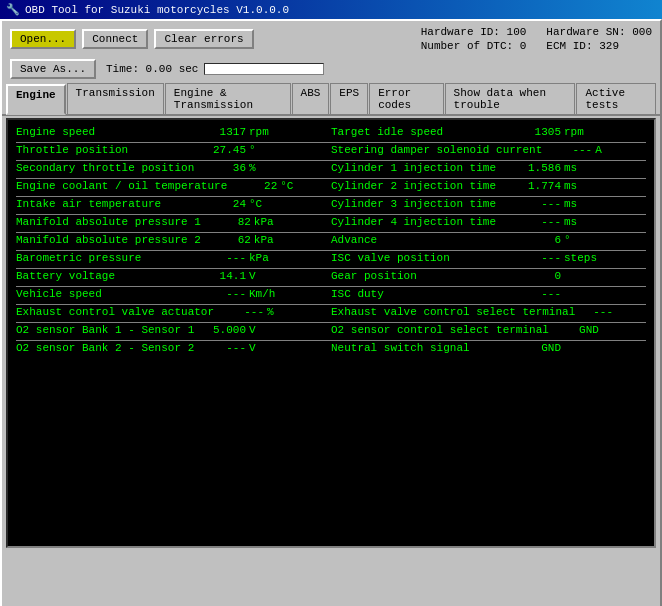  Describe the element at coordinates (295, 186) in the screenshot. I see `data-unit-left: °C` at that location.